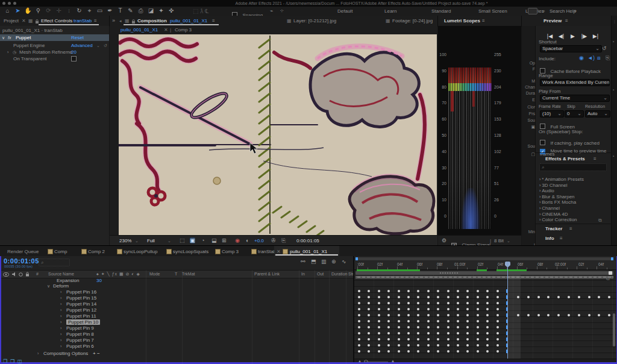 Image resolution: width=617 pixels, height=364 pixels. What do you see at coordinates (608, 279) in the screenshot?
I see `comp-marker-bin-icon: ⧉` at bounding box center [608, 279].